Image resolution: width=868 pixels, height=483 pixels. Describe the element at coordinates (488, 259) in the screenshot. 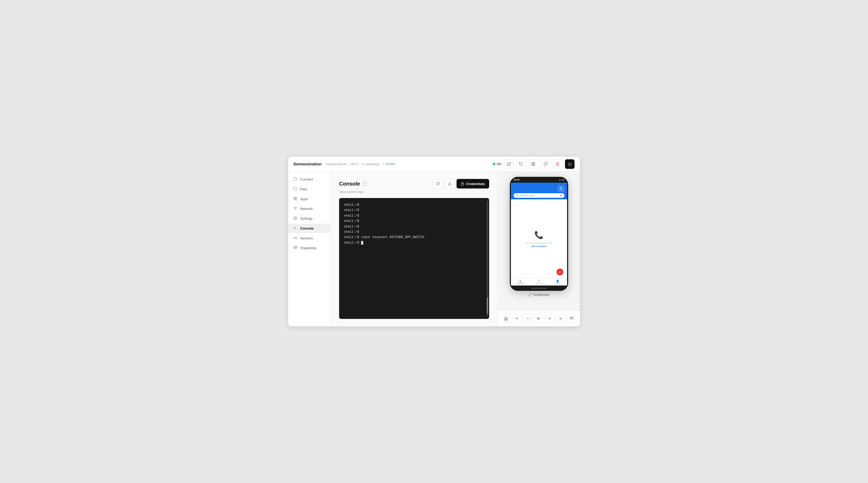

I see `terminal-scrollbar` at that location.